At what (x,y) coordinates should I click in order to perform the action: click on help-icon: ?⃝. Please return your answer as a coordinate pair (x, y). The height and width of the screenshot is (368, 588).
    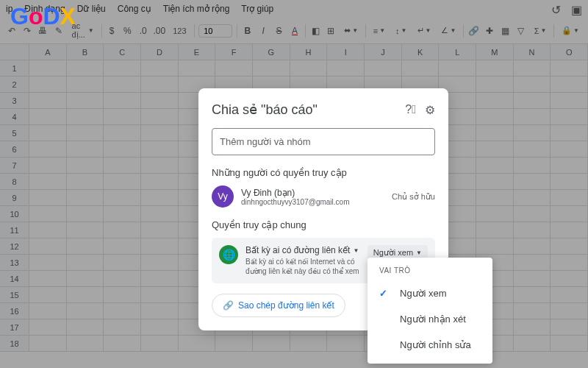
    Looking at the image, I should click on (410, 110).